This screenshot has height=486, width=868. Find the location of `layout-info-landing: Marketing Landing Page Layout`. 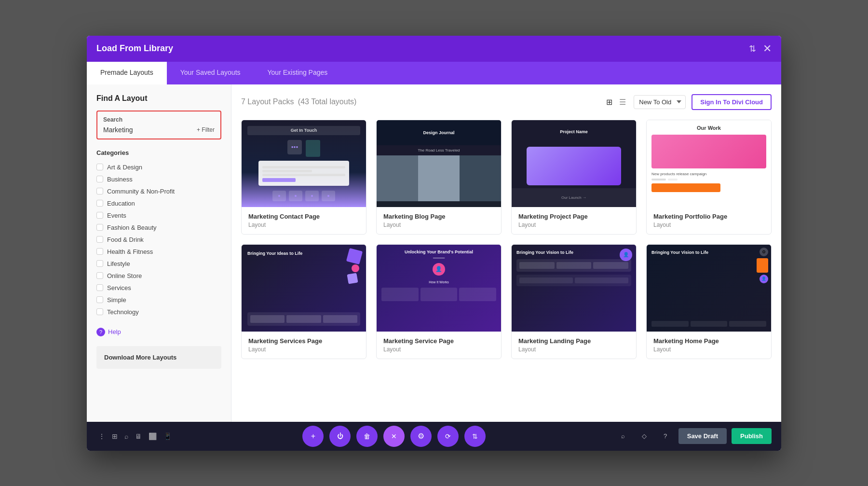

layout-info-landing: Marketing Landing Page Layout is located at coordinates (574, 345).